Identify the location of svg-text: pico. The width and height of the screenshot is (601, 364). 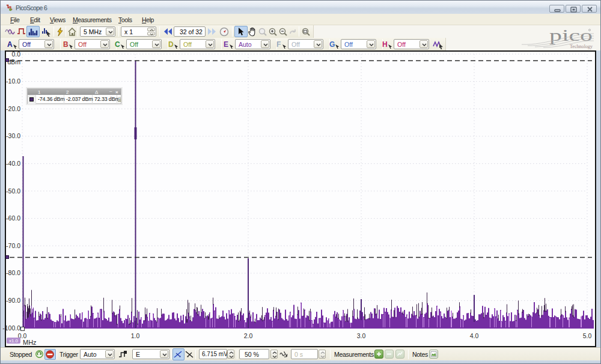
(571, 35).